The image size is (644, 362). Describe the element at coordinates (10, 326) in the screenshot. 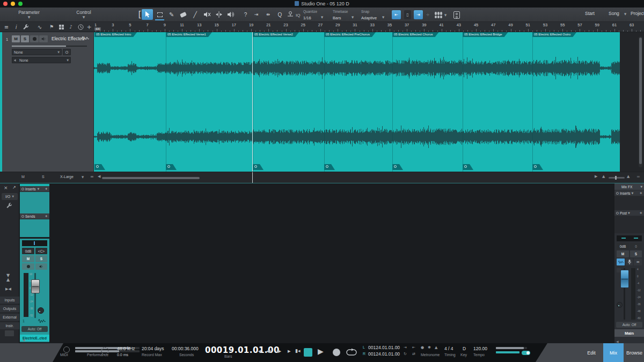

I see `console-rail-item-instr: Instr.` at that location.